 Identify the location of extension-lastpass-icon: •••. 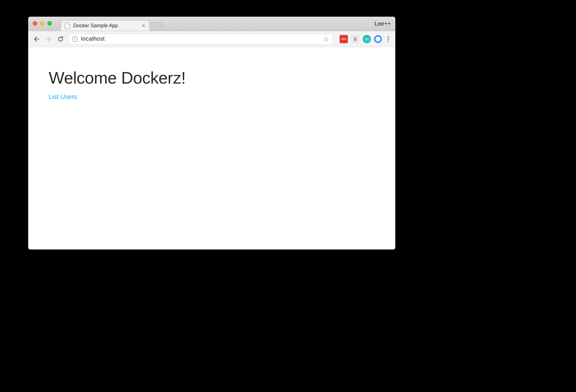
(344, 39).